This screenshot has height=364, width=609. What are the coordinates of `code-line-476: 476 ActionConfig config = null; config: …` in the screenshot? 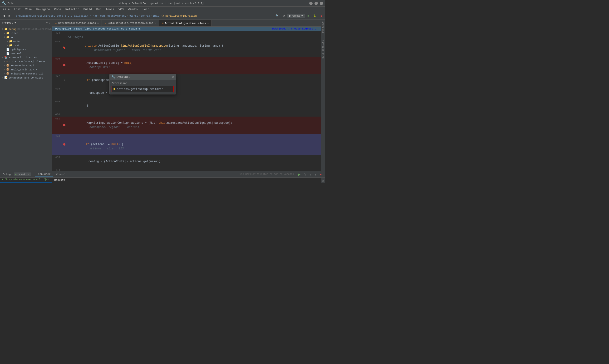 It's located at (186, 65).